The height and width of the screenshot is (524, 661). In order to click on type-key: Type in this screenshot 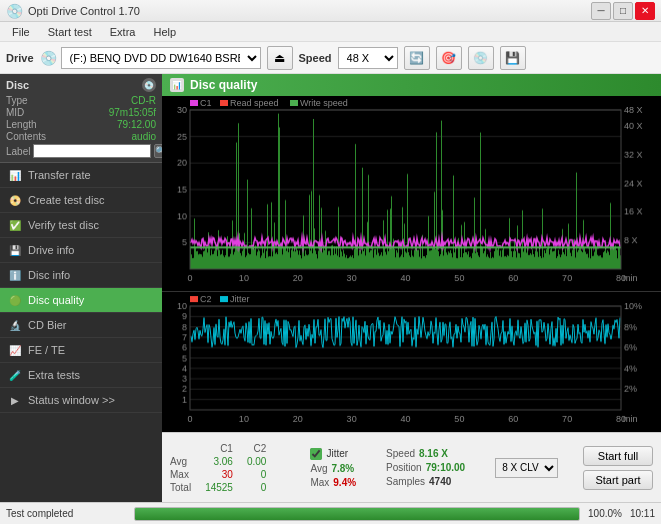, I will do `click(17, 100)`.